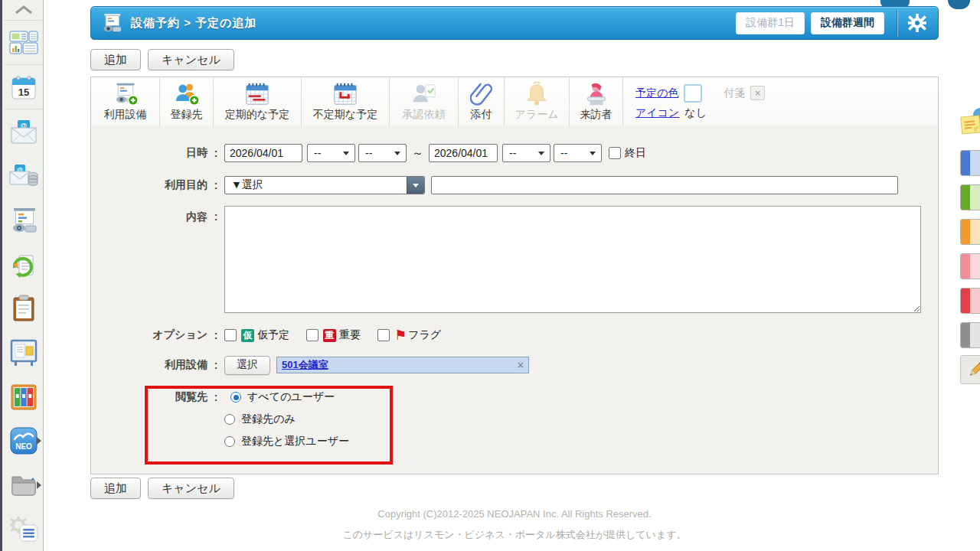 This screenshot has height=551, width=980. Describe the element at coordinates (23, 309) in the screenshot. I see `sidebar-item-todo` at that location.